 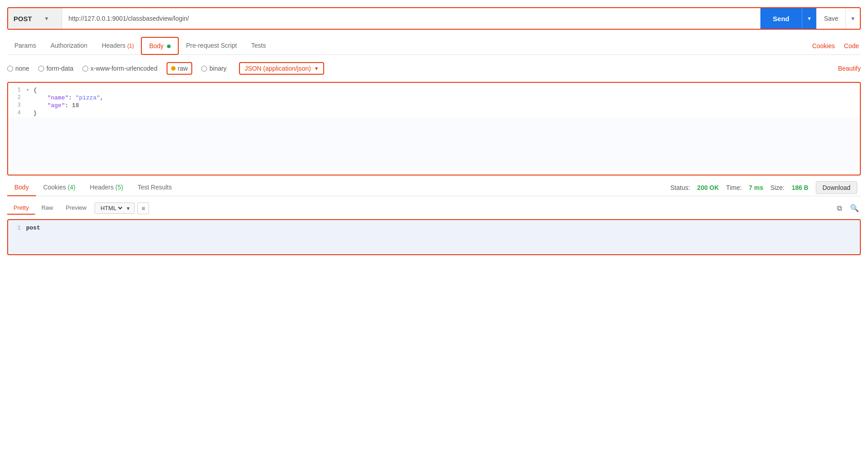 I want to click on response-status-row: Status: 200 OK Time: 7 ms Size: 186 B Do…, so click(x=764, y=188).